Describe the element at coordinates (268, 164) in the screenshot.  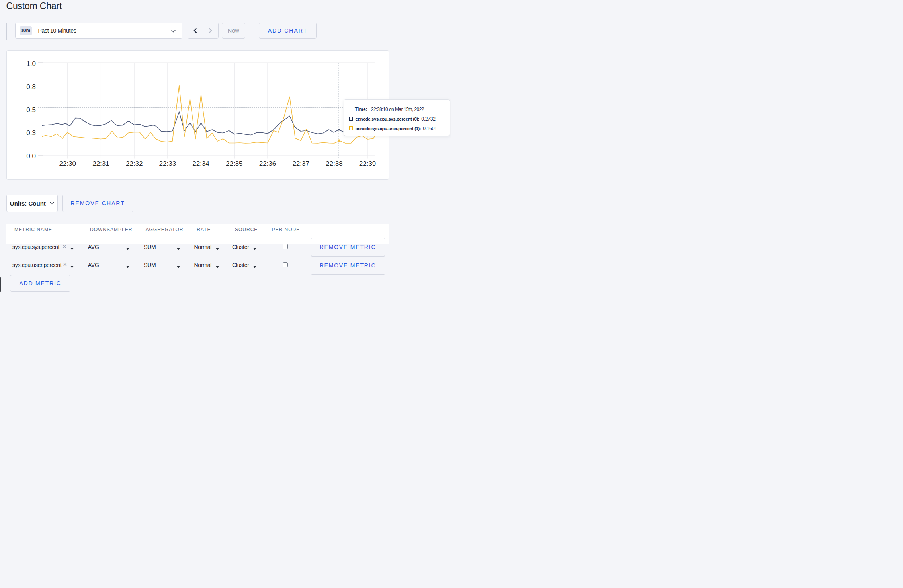
I see `svg-text: 22:36` at that location.